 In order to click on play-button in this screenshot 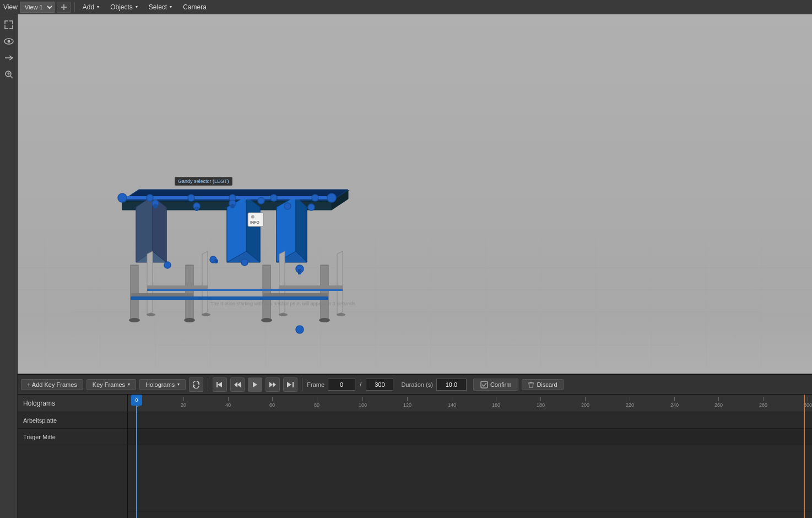, I will do `click(255, 385)`.